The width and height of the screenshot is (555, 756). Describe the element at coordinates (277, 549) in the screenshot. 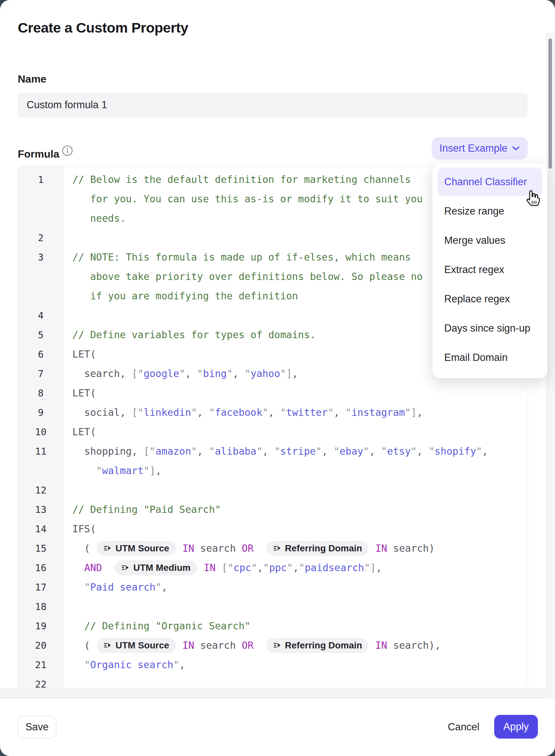

I see `field-token-icon` at that location.